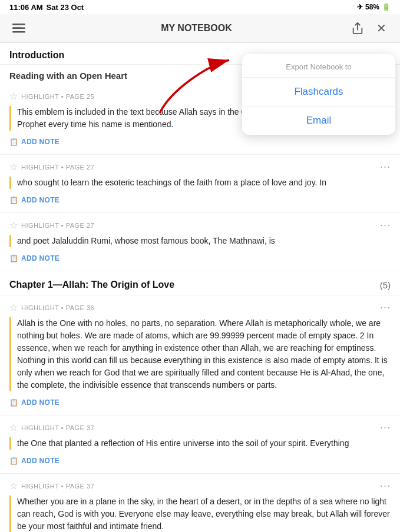  Describe the element at coordinates (172, 182) in the screenshot. I see `highlight-text: who sought to learn the esoteric teachin…` at that location.